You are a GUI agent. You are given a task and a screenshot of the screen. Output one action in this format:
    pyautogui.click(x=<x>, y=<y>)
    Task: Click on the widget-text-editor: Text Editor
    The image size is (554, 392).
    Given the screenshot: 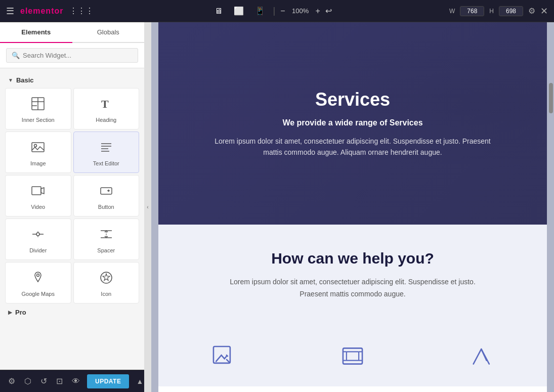 What is the action you would take?
    pyautogui.click(x=106, y=152)
    